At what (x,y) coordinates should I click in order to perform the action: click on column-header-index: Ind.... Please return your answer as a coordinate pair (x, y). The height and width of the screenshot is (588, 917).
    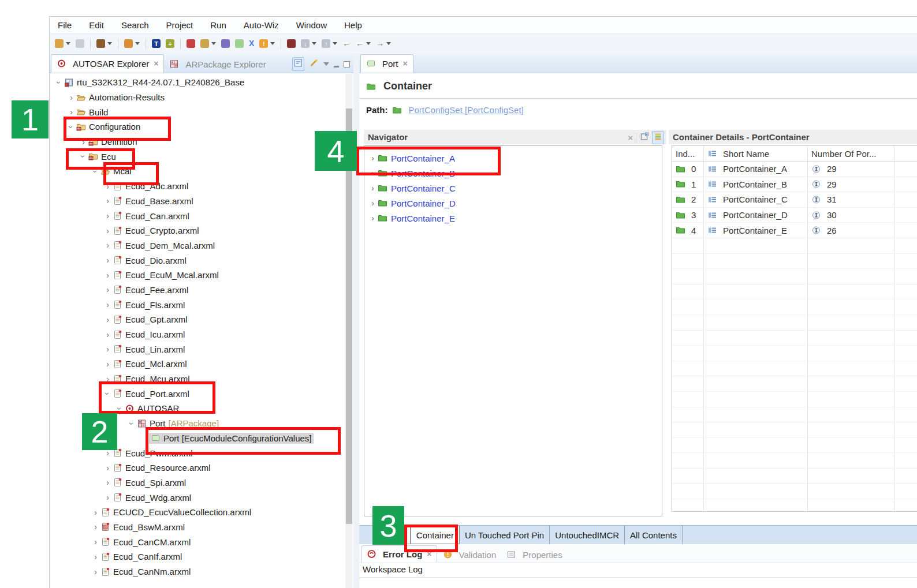
    Looking at the image, I should click on (688, 153).